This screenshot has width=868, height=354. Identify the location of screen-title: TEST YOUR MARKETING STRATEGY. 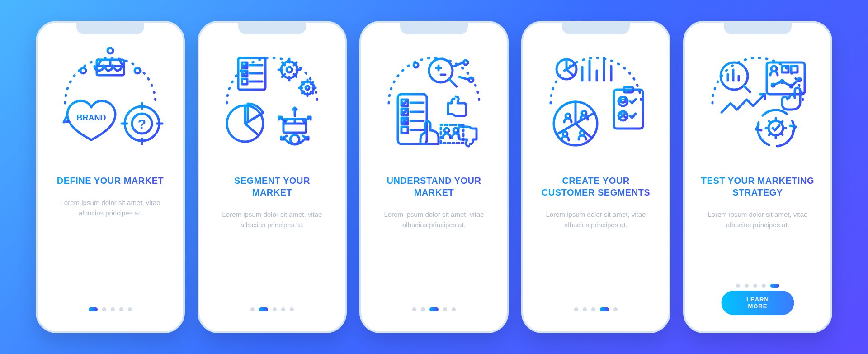
(758, 187).